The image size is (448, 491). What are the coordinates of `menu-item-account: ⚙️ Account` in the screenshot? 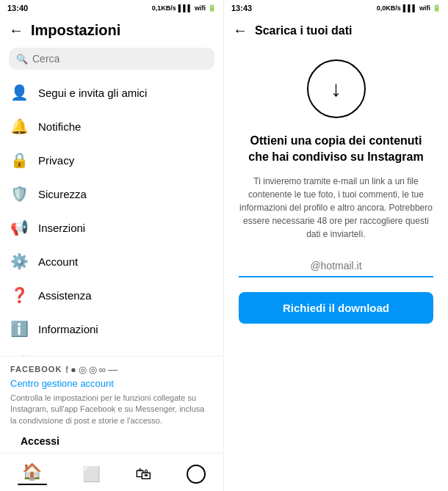 It's located at (112, 261).